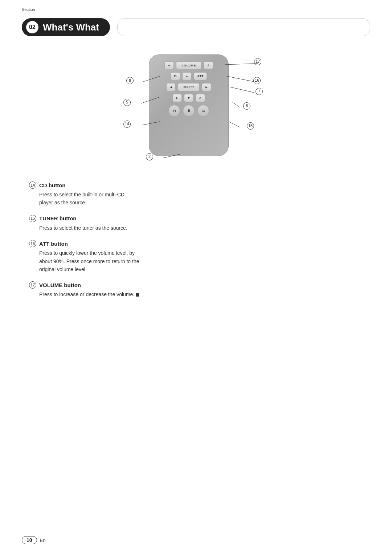  Describe the element at coordinates (127, 124) in the screenshot. I see `callout-number-14: 14` at that location.